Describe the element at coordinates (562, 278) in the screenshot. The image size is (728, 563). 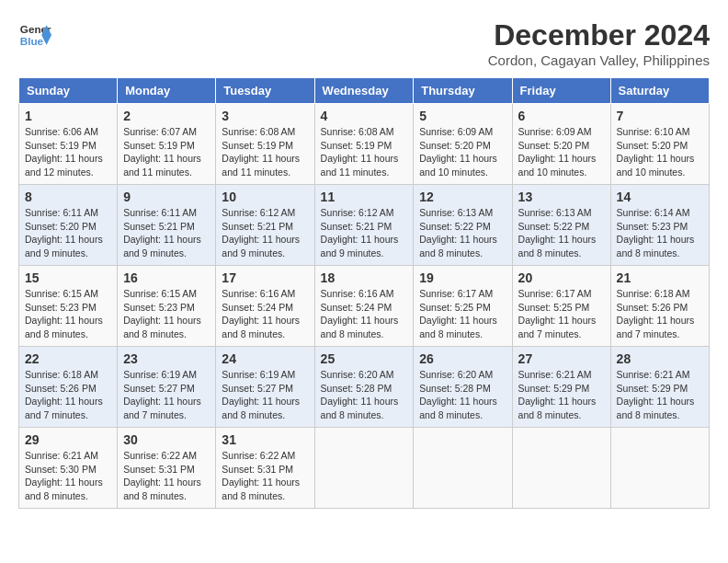
I see `day-number: 20` at that location.